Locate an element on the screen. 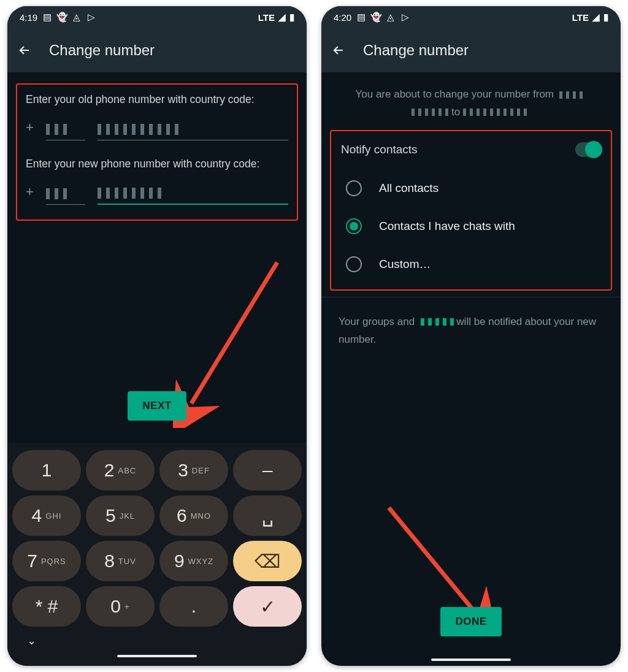 Image resolution: width=628 pixels, height=672 pixels. keyboard-collapse: ⌄ is located at coordinates (157, 641).